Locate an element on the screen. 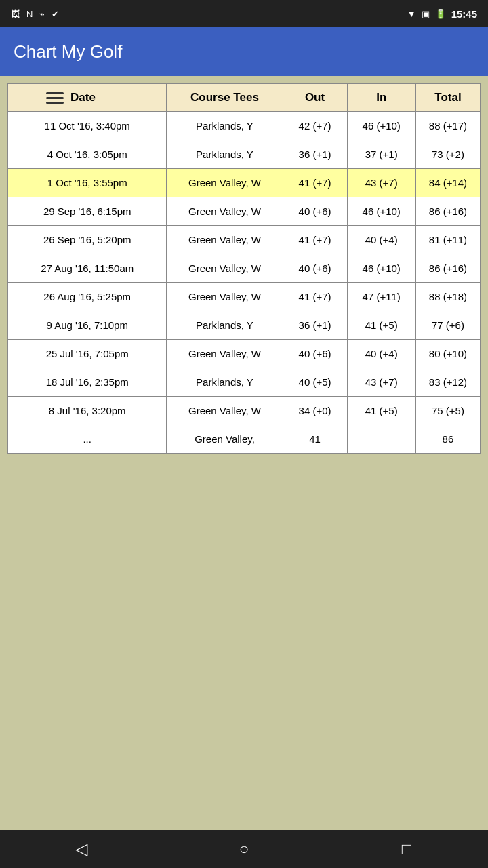 This screenshot has width=488, height=868. table-row: 8 Jul '16, 3:20pmGreen Valley, W34 (+0)4… is located at coordinates (244, 411).